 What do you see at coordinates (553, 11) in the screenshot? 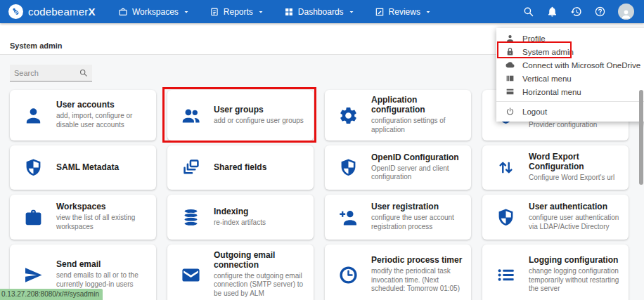
I see `notifications-bell-icon` at bounding box center [553, 11].